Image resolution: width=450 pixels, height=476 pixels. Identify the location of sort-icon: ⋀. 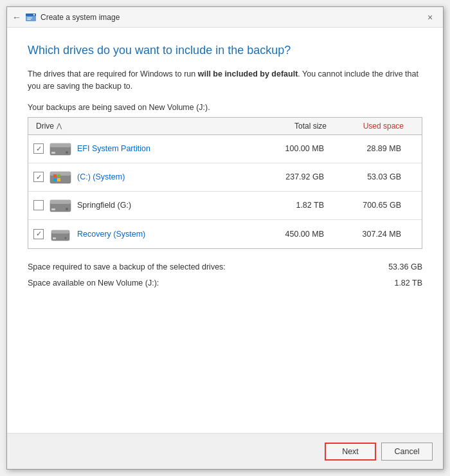
(59, 126).